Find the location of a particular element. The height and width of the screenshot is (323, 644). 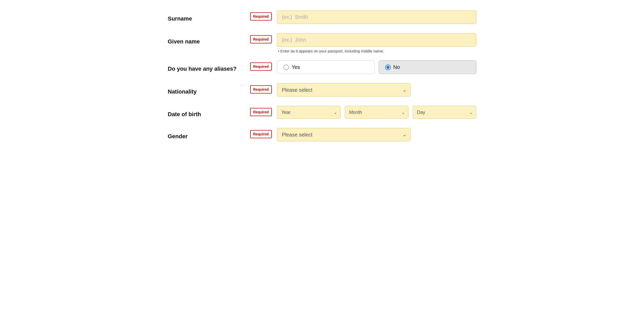

given-name-input is located at coordinates (376, 40).